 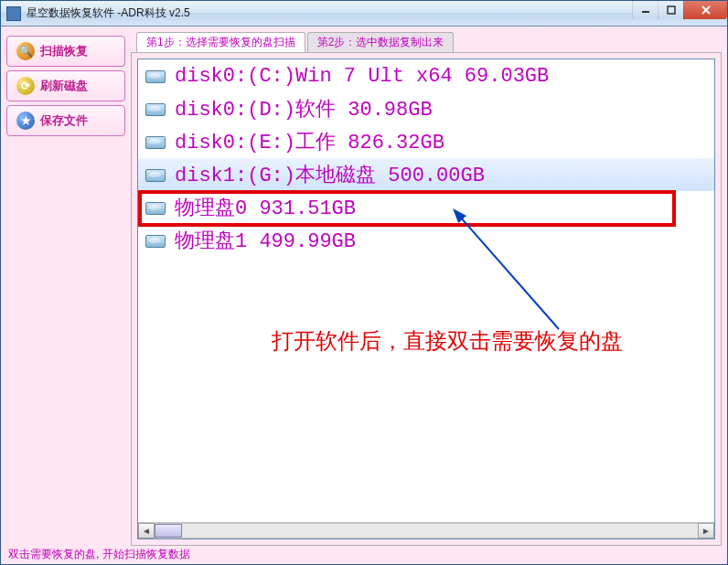 What do you see at coordinates (26, 51) in the screenshot?
I see `magnifier-icon: 🔍` at bounding box center [26, 51].